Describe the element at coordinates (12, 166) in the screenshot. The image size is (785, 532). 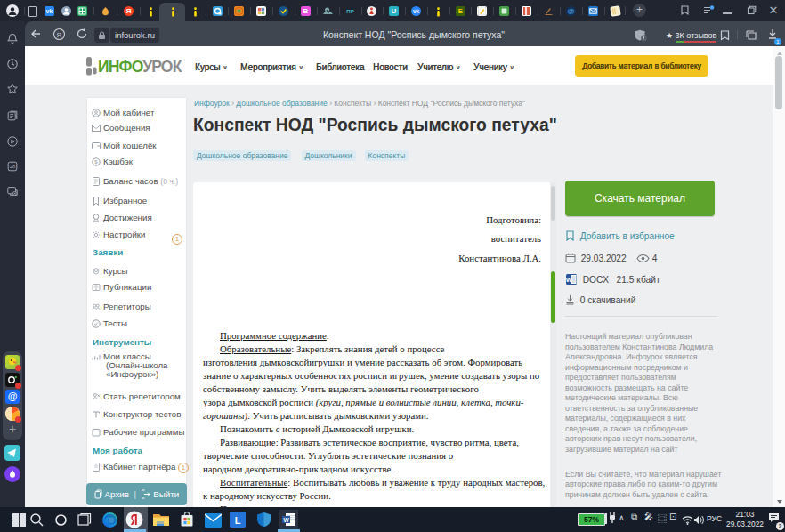
I see `svg-text: 28` at that location.